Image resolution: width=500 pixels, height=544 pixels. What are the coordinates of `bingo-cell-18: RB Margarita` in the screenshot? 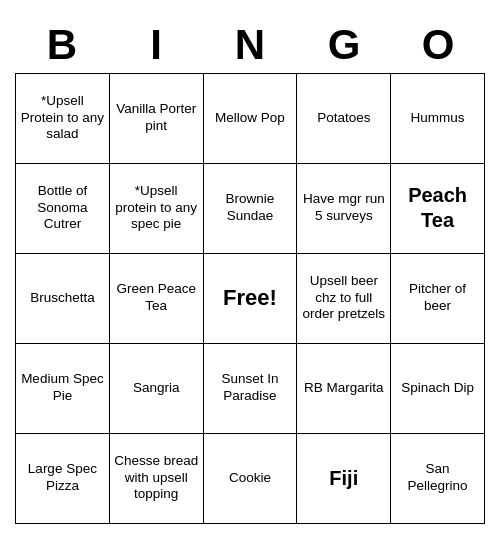 It's located at (344, 389).